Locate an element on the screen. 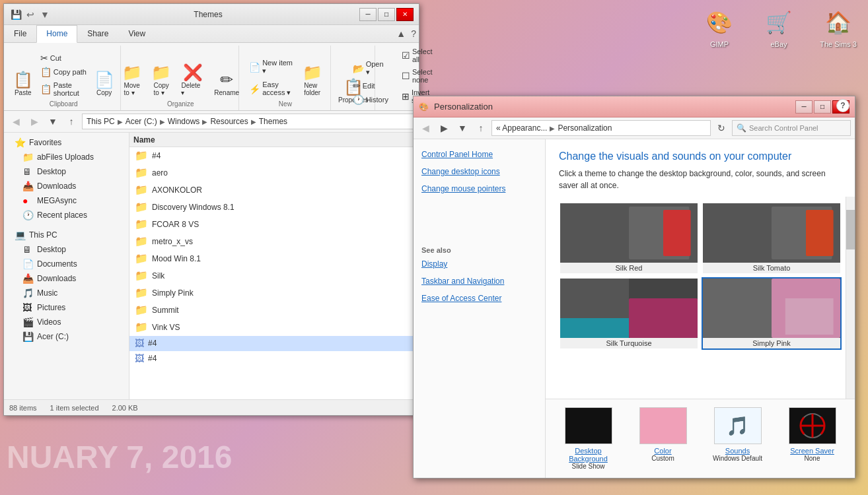 The image size is (868, 495). ribbon-collapse-btn: ▲ is located at coordinates (401, 34).